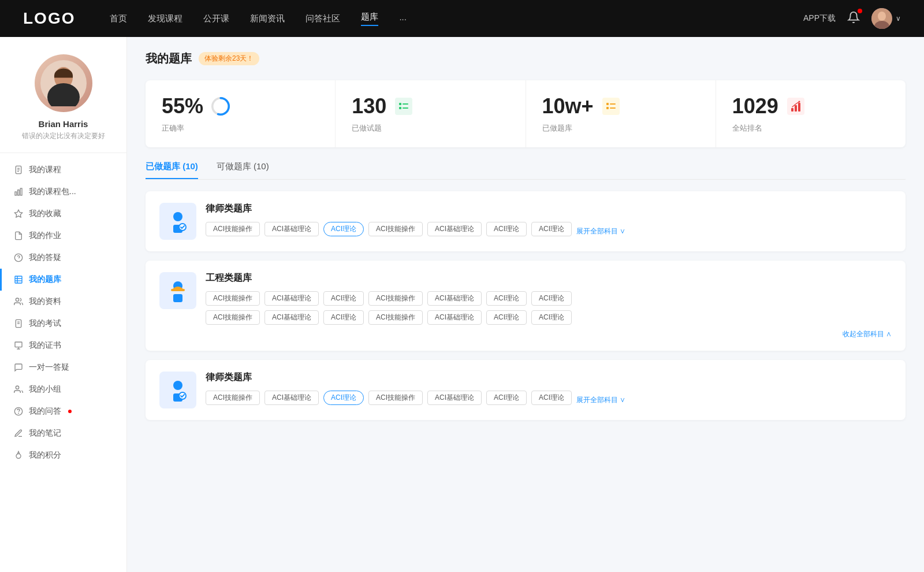 The height and width of the screenshot is (572, 924). Describe the element at coordinates (64, 324) in the screenshot. I see `sidebar-item-my-exam: 我的考试` at that location.